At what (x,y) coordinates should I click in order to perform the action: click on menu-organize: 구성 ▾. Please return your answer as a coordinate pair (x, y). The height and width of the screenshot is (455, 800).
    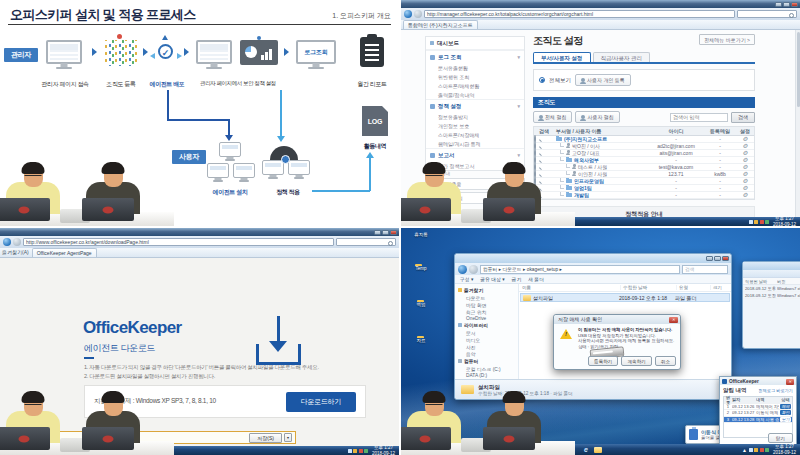
    Looking at the image, I should click on (466, 279).